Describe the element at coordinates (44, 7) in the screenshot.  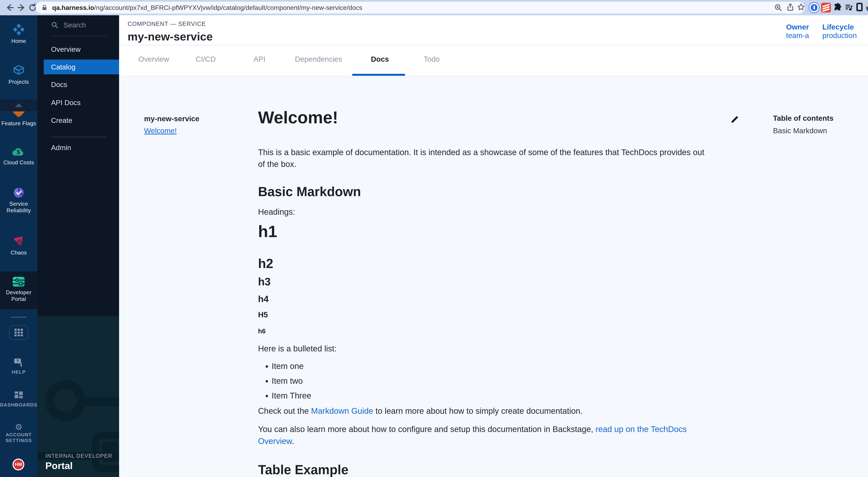
I see `lock-icon` at that location.